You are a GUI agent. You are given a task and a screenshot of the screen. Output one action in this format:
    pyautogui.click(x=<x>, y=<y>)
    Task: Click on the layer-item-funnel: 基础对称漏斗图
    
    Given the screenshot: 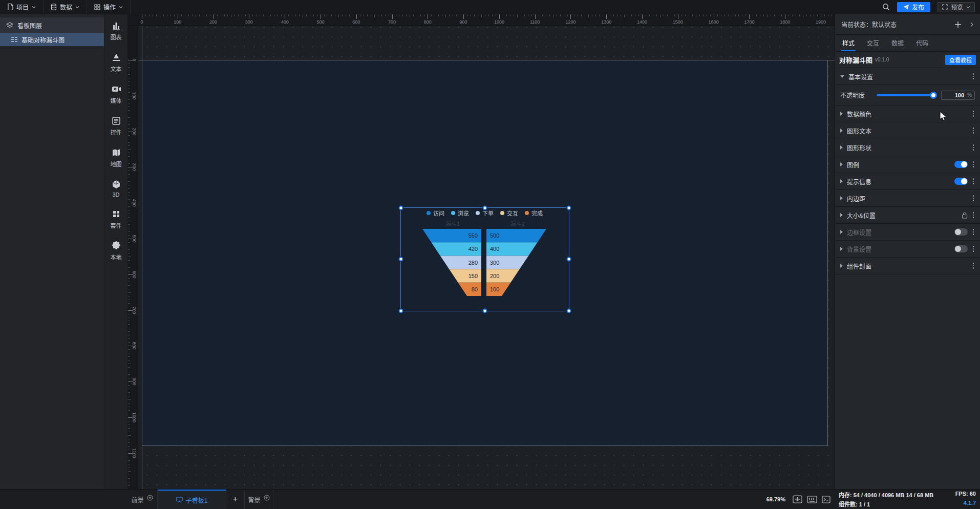 What is the action you would take?
    pyautogui.click(x=52, y=39)
    